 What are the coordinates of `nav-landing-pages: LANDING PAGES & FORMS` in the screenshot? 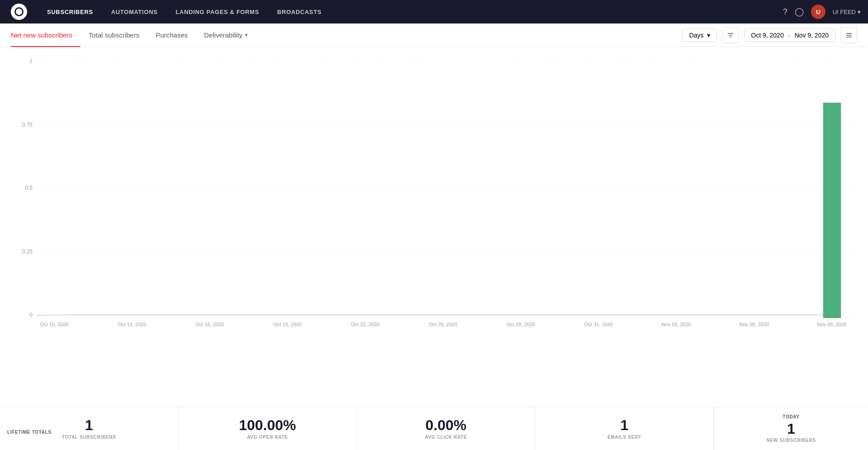 It's located at (218, 12).